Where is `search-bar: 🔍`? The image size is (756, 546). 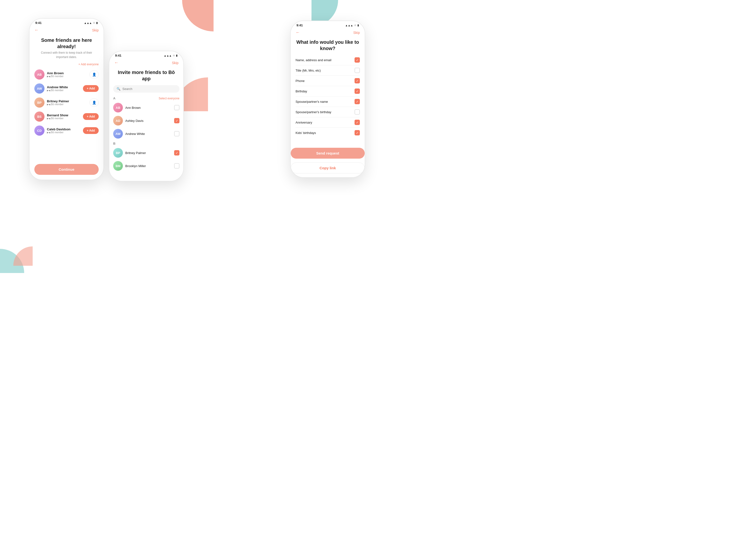
search-bar: 🔍 is located at coordinates (146, 89).